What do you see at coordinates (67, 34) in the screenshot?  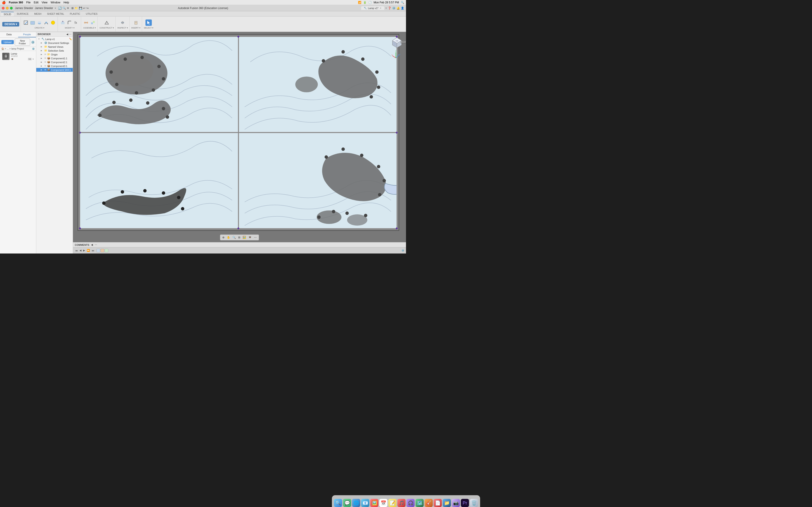 I see `browser-collapse-icon: ◀` at bounding box center [67, 34].